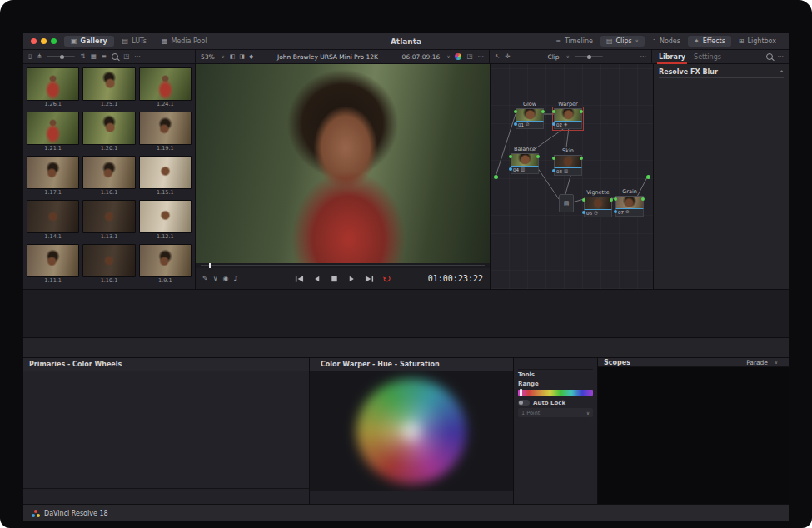  What do you see at coordinates (108, 265) in the screenshot?
I see `gallery-still: 1.10.1` at bounding box center [108, 265].